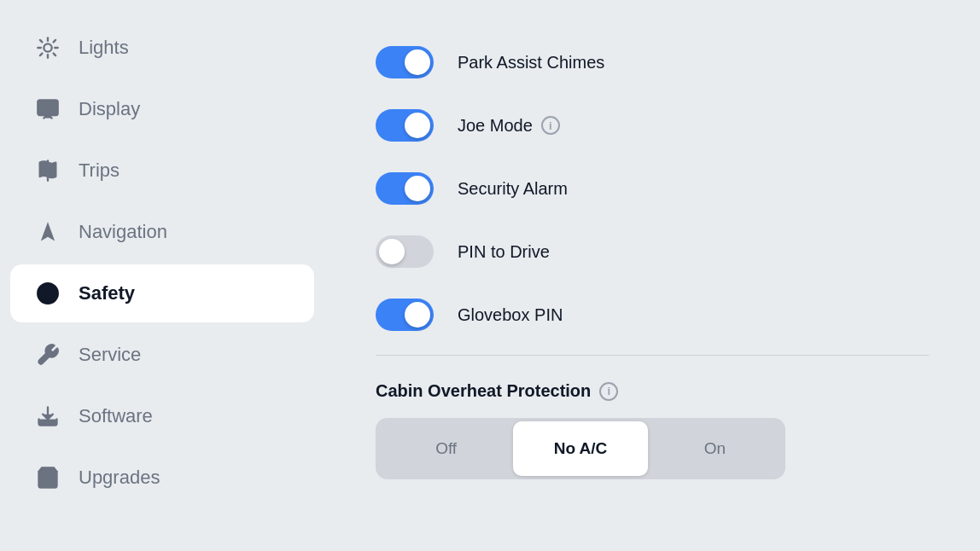 The width and height of the screenshot is (980, 551). What do you see at coordinates (162, 293) in the screenshot?
I see `sidebar-item-safety: Safety` at bounding box center [162, 293].